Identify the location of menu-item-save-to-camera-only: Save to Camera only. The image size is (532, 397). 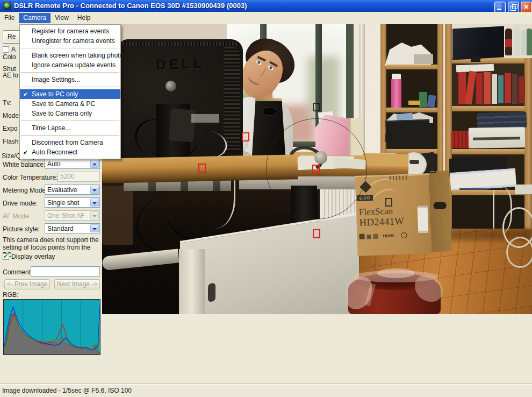
(70, 114).